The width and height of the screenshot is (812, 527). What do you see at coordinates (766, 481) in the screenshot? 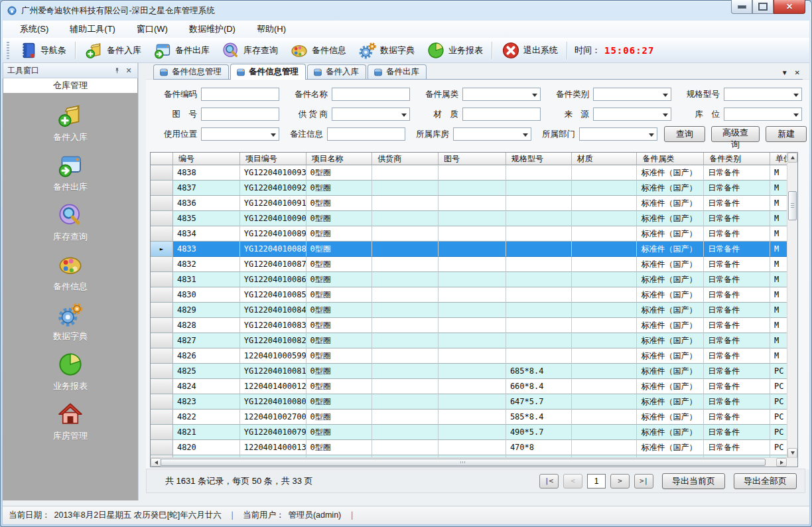
I see `export-all-pages-button: 导出全部页` at bounding box center [766, 481].